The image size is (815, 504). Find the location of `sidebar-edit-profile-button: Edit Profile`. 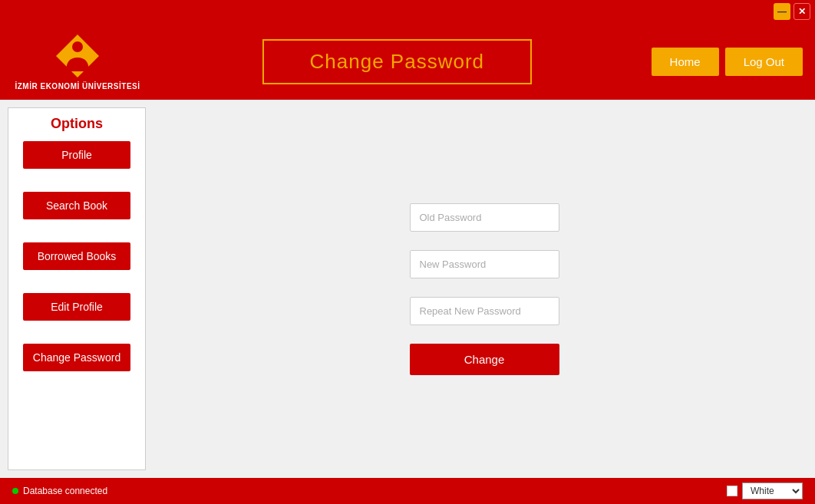

sidebar-edit-profile-button: Edit Profile is located at coordinates (77, 307).